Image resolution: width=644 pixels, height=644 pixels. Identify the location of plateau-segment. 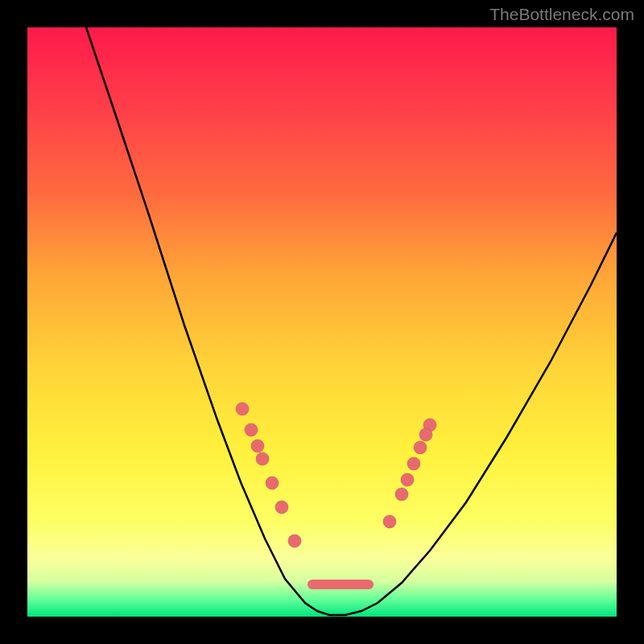
(341, 584).